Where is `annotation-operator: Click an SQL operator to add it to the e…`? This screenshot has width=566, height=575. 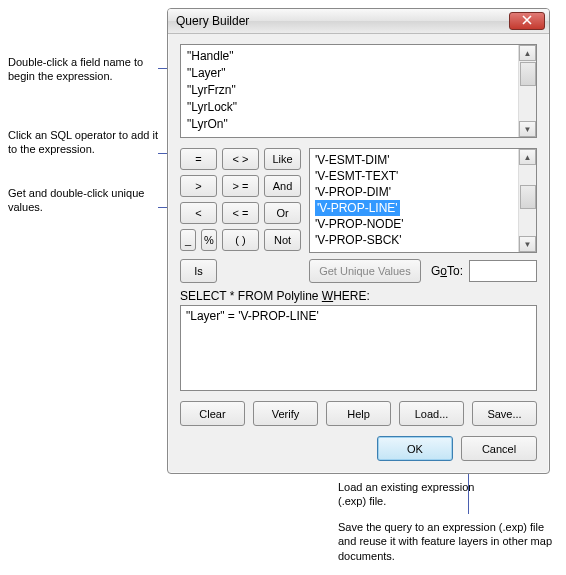 annotation-operator: Click an SQL operator to add it to the e… is located at coordinates (83, 142).